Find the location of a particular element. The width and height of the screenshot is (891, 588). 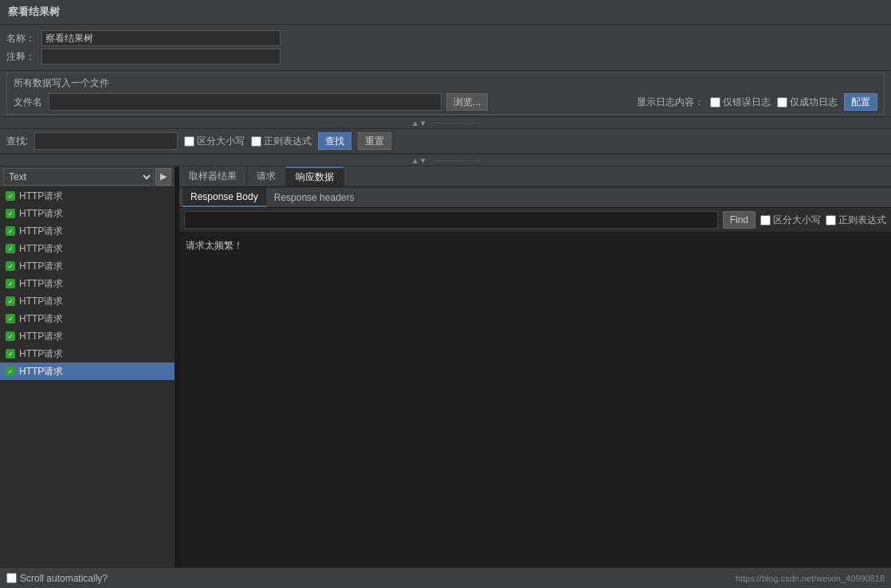

response-text: 请求太频繁！ is located at coordinates (214, 245).